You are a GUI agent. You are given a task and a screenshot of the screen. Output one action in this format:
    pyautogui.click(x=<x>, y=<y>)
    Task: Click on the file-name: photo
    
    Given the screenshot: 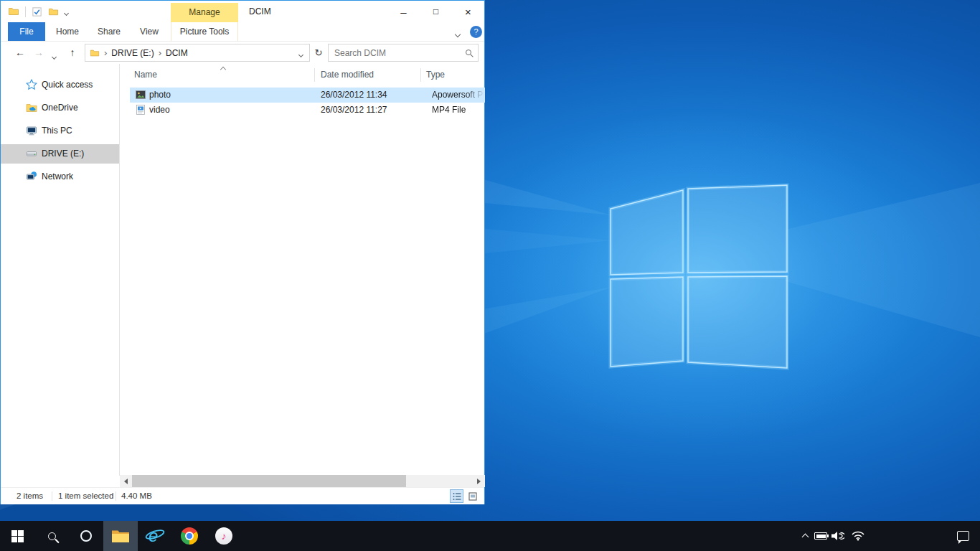 What is the action you would take?
    pyautogui.click(x=160, y=95)
    